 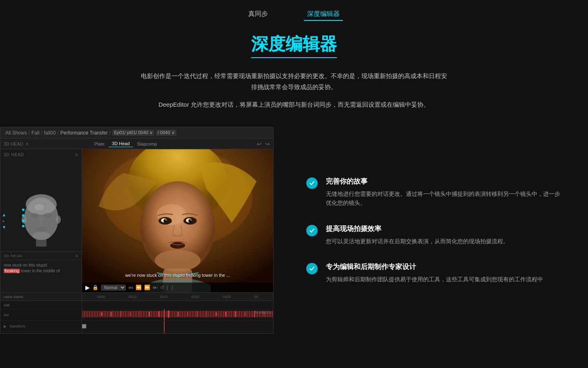 What do you see at coordinates (18, 326) in the screenshot?
I see `transform-label-text: transform` at bounding box center [18, 326].